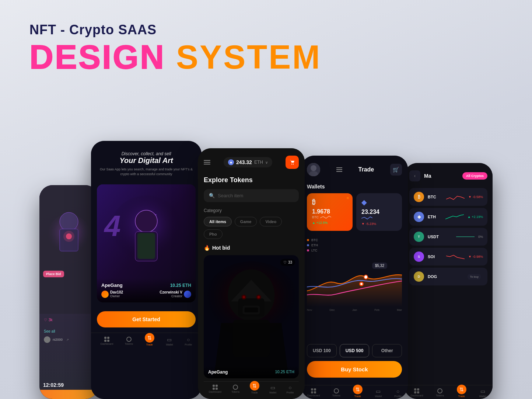 This screenshot has height=399, width=532. What do you see at coordinates (435, 217) in the screenshot?
I see `p4-eth-name: ETH` at bounding box center [435, 217].